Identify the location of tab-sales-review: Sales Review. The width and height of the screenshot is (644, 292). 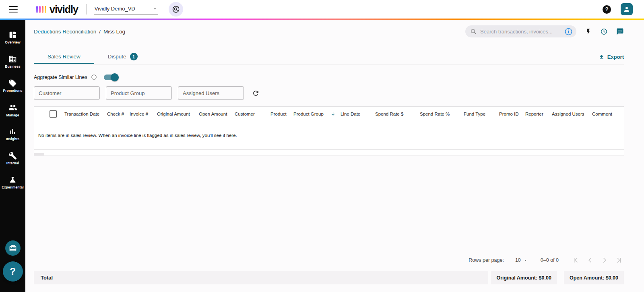
(64, 57).